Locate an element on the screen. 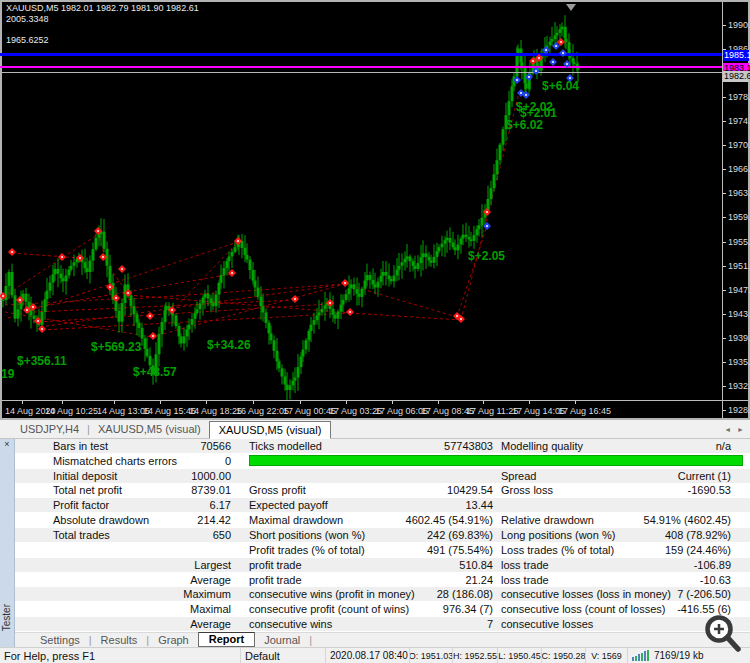 The image size is (750, 663). tab-scroll-arrows: ◄ ► is located at coordinates (737, 430).